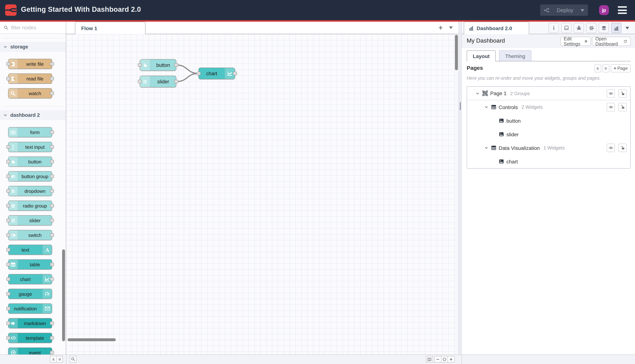  Describe the element at coordinates (30, 191) in the screenshot. I see `node-dropdown: dropdown` at that location.